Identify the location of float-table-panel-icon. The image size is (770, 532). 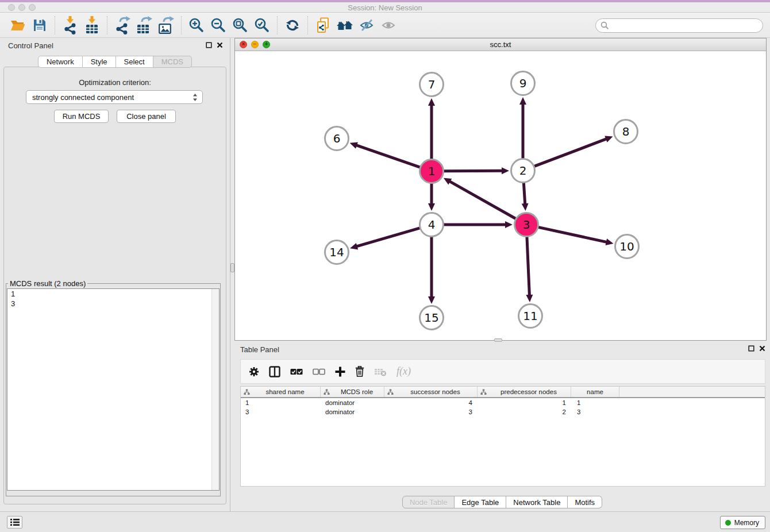
(752, 348).